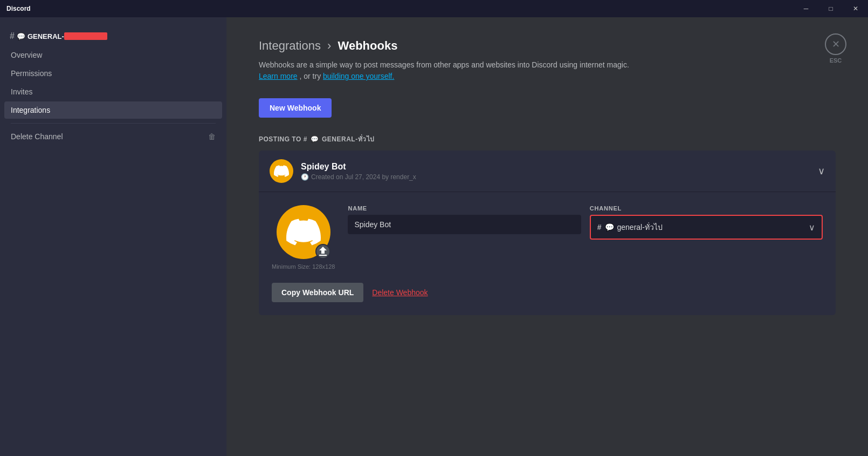 Image resolution: width=868 pixels, height=456 pixels. What do you see at coordinates (323, 251) in the screenshot?
I see `avatar-edit-button` at bounding box center [323, 251].